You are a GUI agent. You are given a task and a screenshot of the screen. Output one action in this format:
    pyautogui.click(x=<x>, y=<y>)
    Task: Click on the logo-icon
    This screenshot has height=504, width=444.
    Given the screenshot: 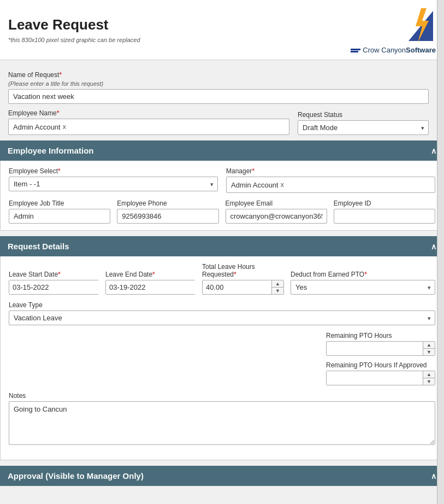 What is the action you would take?
    pyautogui.click(x=421, y=25)
    